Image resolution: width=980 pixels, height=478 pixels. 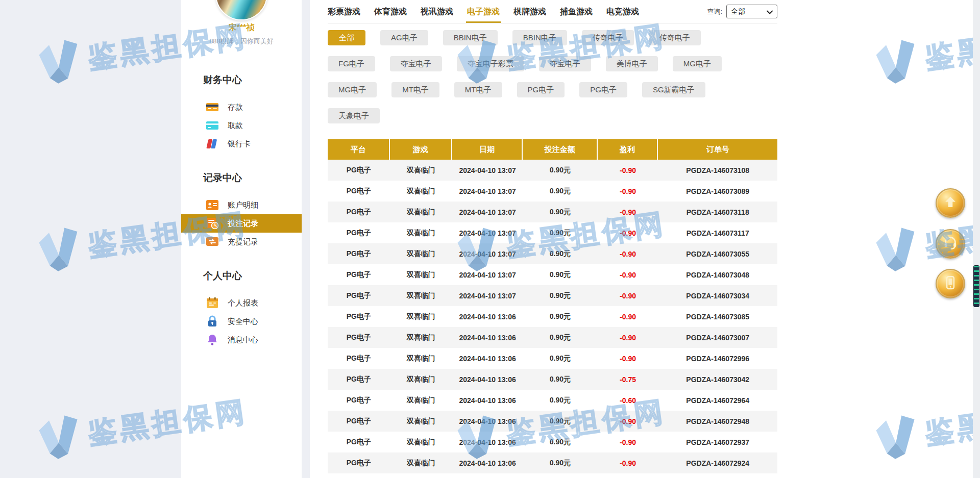 I want to click on filter-button: SG新霸电子, so click(x=674, y=90).